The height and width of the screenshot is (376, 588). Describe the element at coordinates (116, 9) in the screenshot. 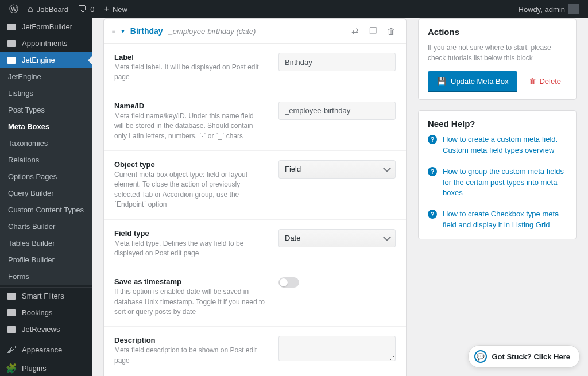

I see `new-content-link: +New` at that location.